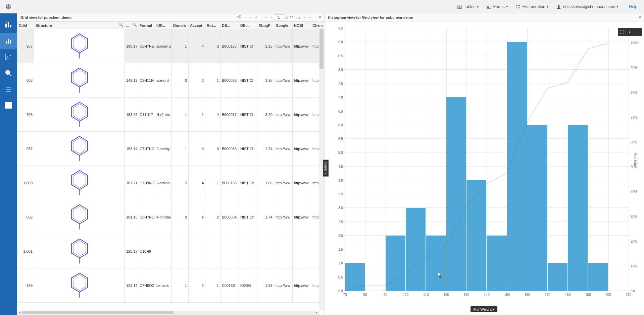 The width and height of the screenshot is (644, 315). I want to click on table-row: 1,000187.21C7H9NO2-amino241B600136NIST C…, so click(170, 183).